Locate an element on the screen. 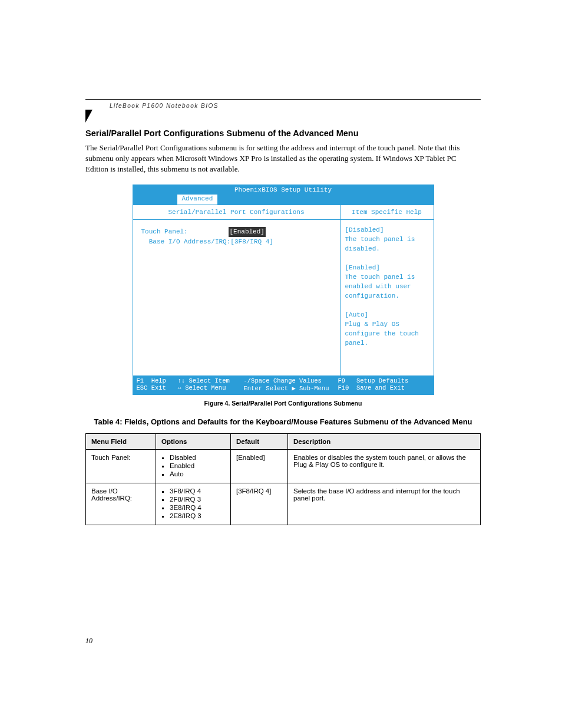  bios-row-base-io: Base I/O Address/IRQ: [3F8/IRQ 4] is located at coordinates (237, 242).